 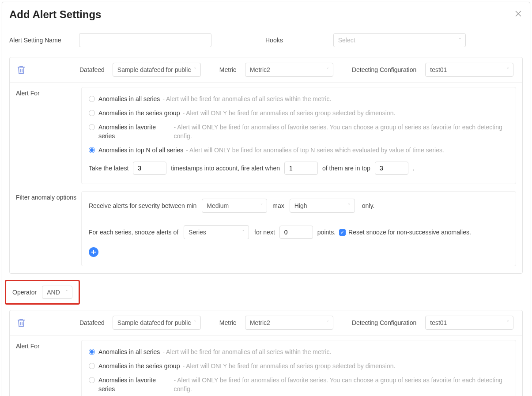 I want to click on hooks-select: Select ˇ, so click(x=400, y=40).